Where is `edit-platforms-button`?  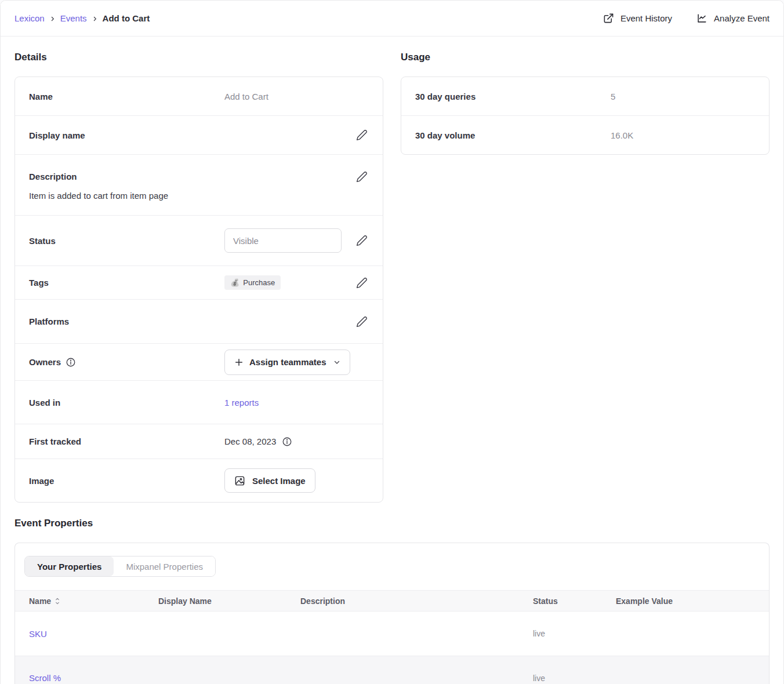 edit-platforms-button is located at coordinates (362, 322).